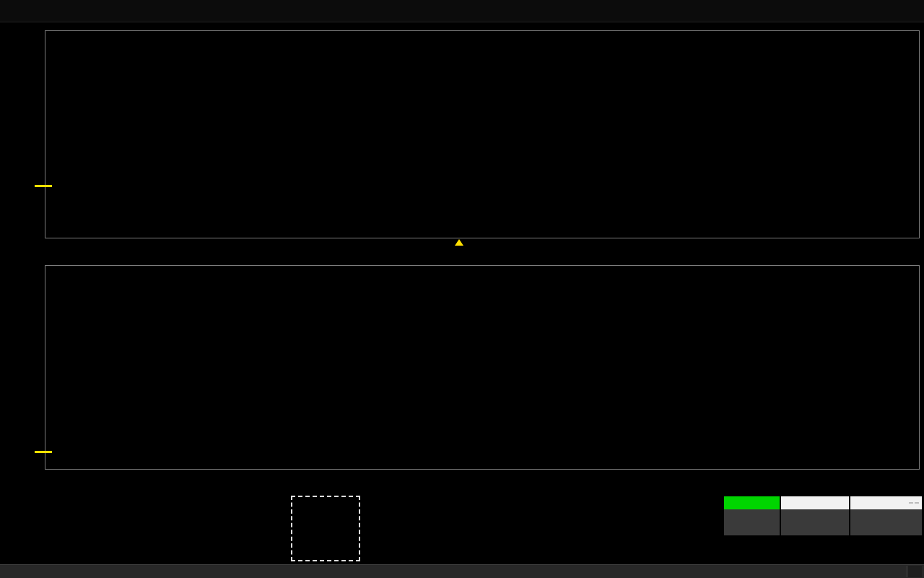 This screenshot has height=578, width=924. Describe the element at coordinates (886, 529) in the screenshot. I see `trigger-kind-row` at that location.